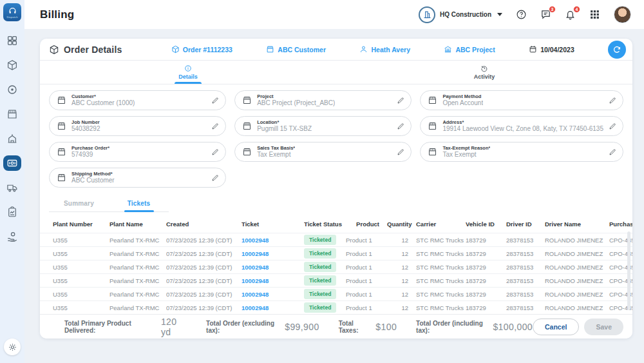 This screenshot has height=363, width=644. Describe the element at coordinates (139, 204) in the screenshot. I see `tab-tickets: Tickets` at that location.